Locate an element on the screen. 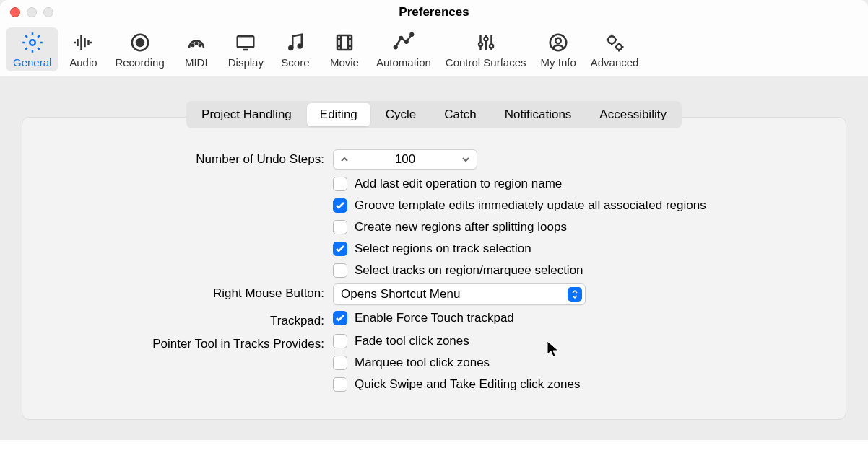  record-icon is located at coordinates (140, 43).